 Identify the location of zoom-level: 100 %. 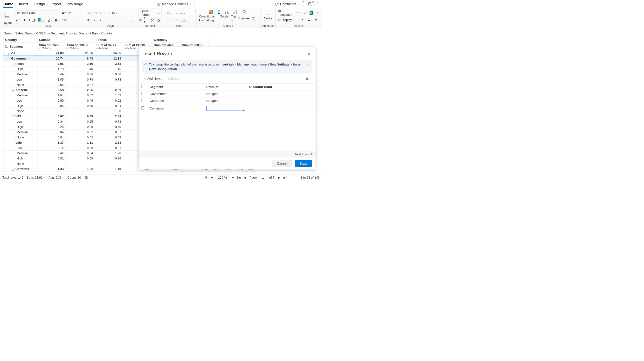
(222, 178).